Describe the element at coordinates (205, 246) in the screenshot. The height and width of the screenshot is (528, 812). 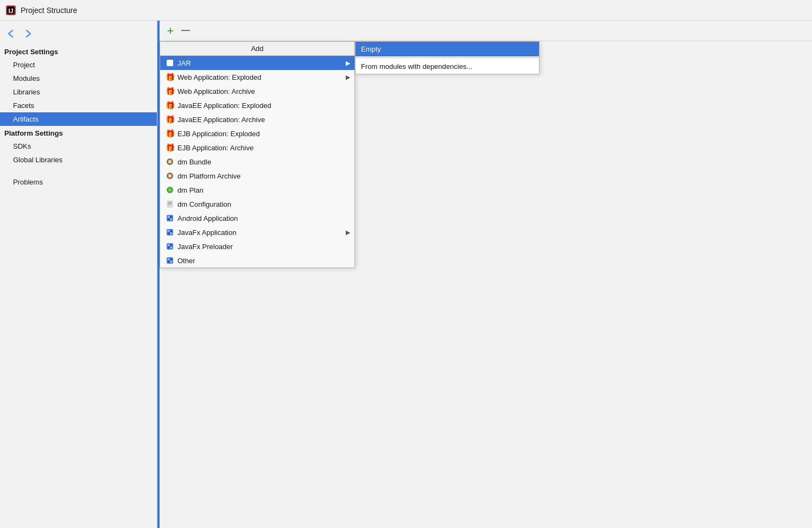
I see `menu-item-javafx-preloader-label: JavaFx Preloader` at that location.